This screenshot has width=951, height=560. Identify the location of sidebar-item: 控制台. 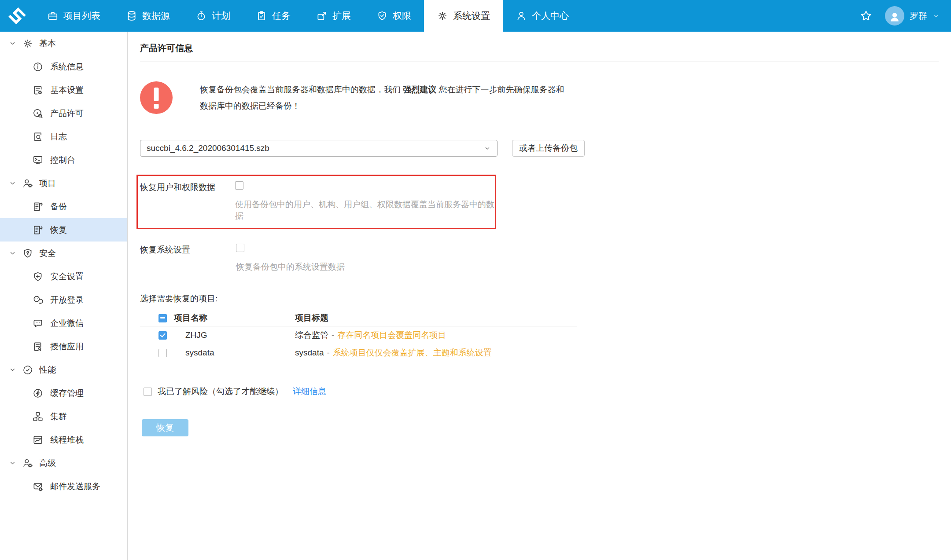
(63, 160).